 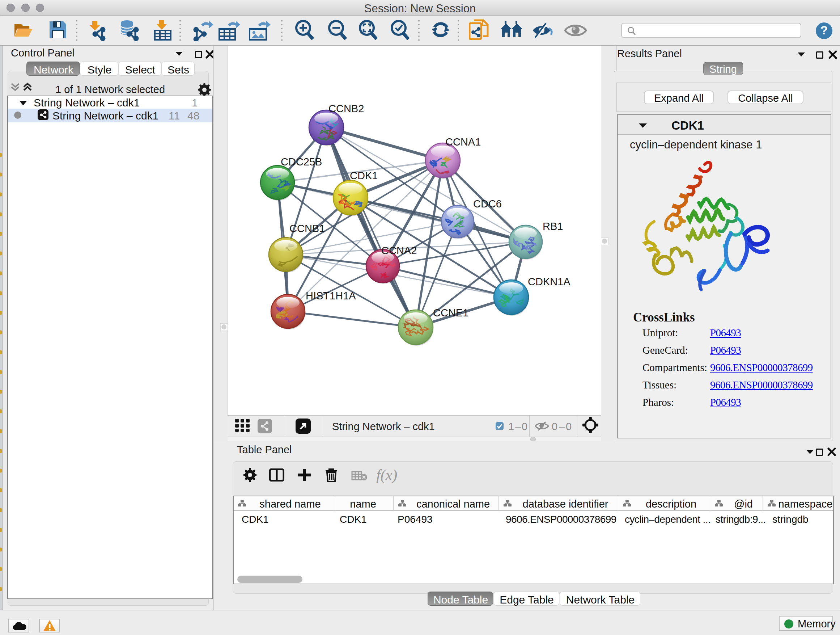 What do you see at coordinates (399, 250) in the screenshot?
I see `svg-text: CCNA2` at bounding box center [399, 250].